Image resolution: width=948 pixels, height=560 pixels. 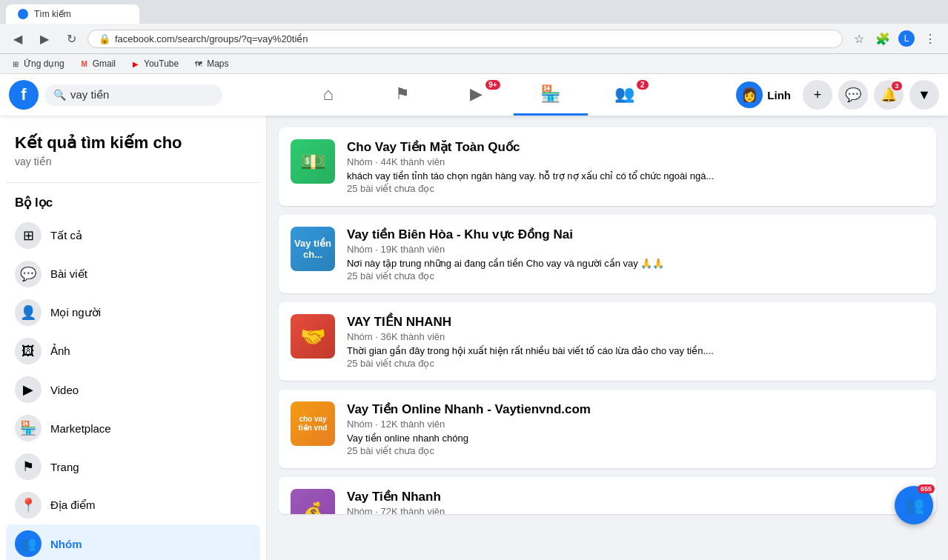 What do you see at coordinates (643, 84) in the screenshot?
I see `friends-badge: 2` at bounding box center [643, 84].